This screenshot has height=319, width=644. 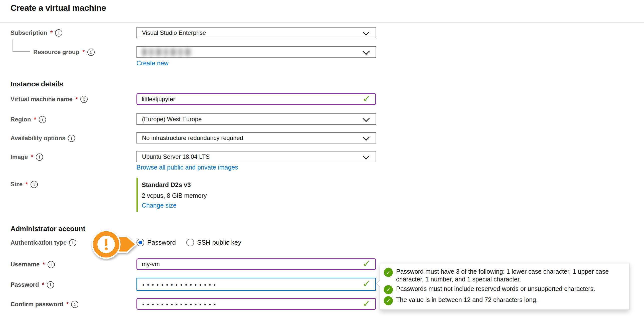 I want to click on radio-ssh-public-key-label: SSH public key, so click(x=219, y=242).